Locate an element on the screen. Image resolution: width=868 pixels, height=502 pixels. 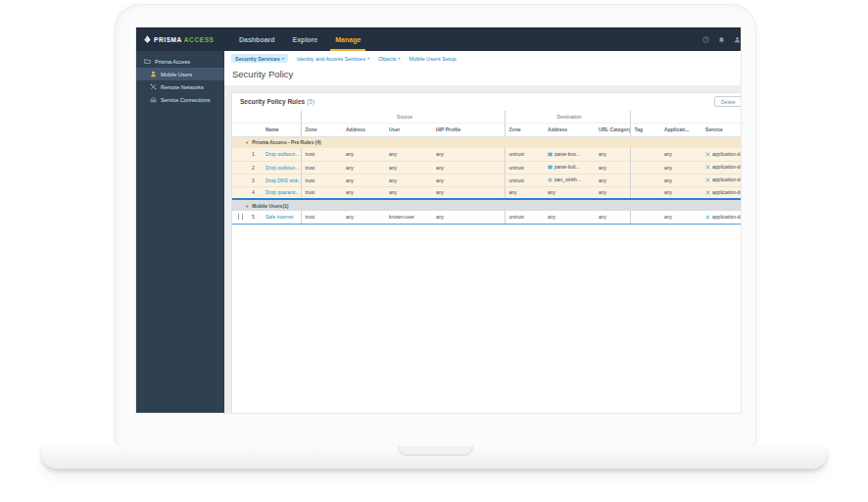
cell-url-category: any is located at coordinates (612, 192).